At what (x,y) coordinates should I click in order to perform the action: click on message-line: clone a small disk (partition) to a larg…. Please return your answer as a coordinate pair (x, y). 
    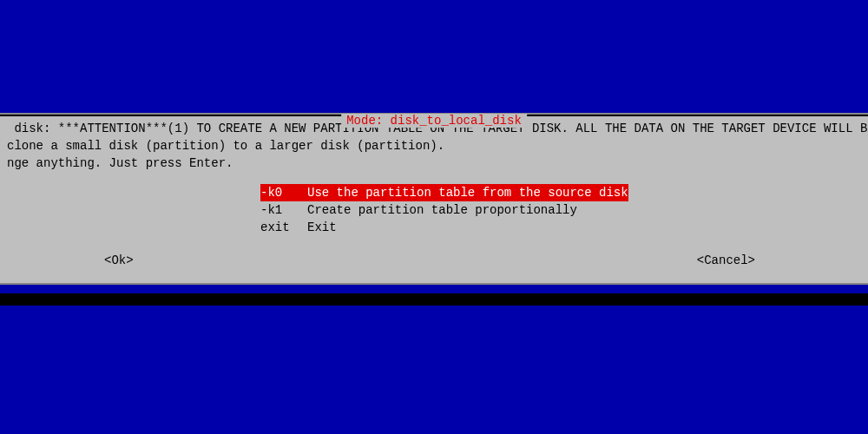
    Looking at the image, I should click on (434, 146).